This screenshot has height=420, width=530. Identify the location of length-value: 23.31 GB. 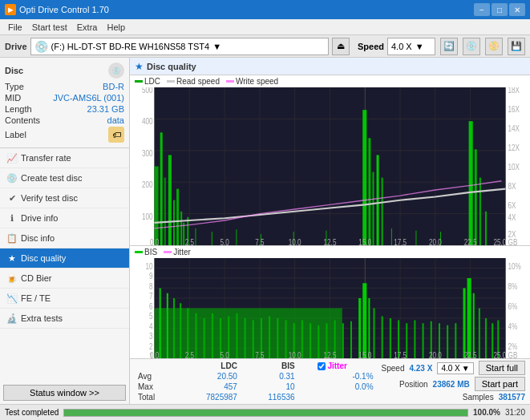
(106, 109).